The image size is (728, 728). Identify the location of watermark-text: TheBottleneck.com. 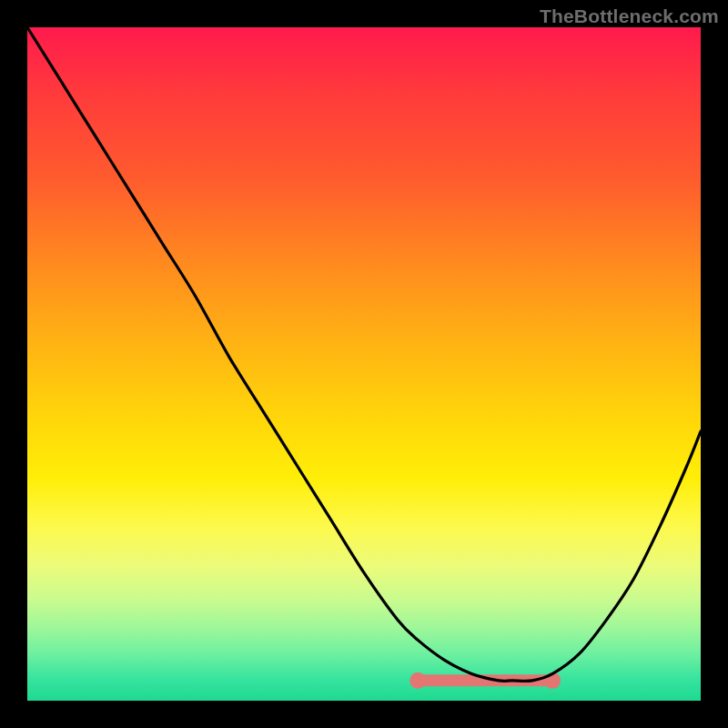
(630, 16).